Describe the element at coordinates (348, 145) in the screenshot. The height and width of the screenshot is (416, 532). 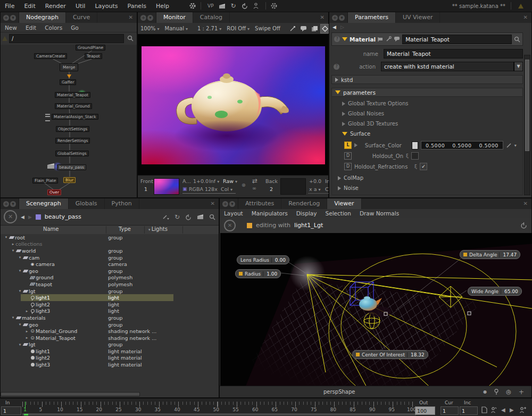
I see `local-badge: L` at that location.